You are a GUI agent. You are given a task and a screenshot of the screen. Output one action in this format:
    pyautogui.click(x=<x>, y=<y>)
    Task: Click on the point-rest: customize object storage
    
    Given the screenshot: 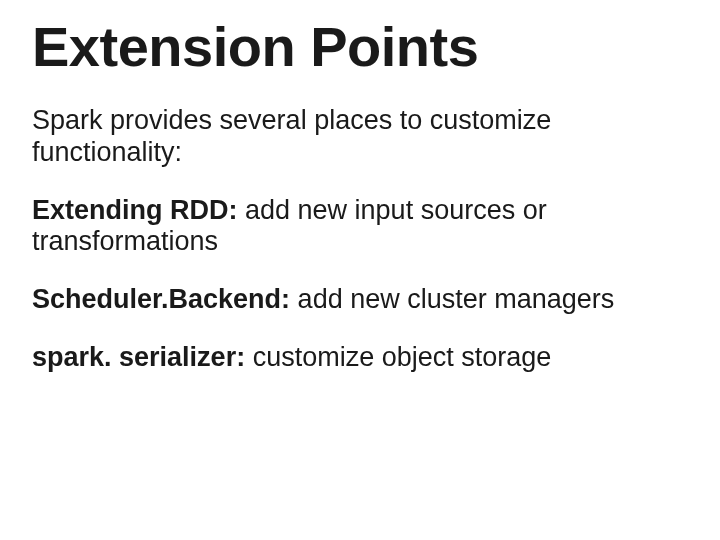 What is the action you would take?
    pyautogui.click(x=398, y=357)
    